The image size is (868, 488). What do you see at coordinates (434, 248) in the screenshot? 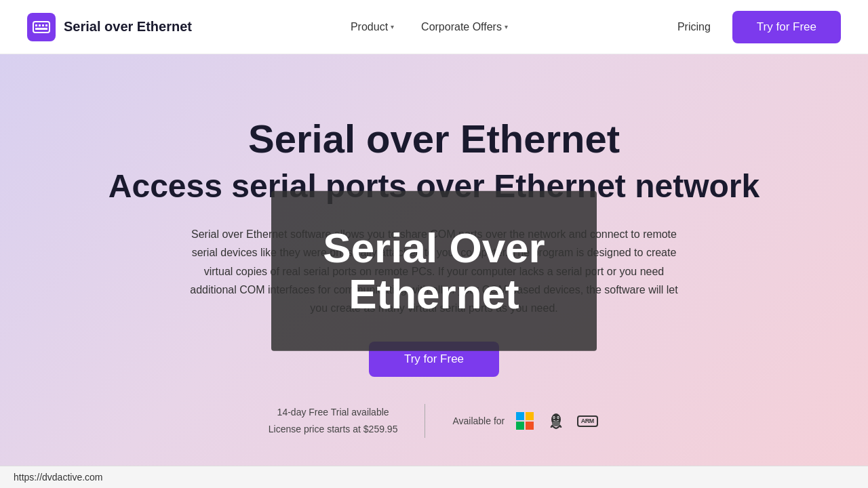
I see `overlay-line1: Serial Over` at bounding box center [434, 248].